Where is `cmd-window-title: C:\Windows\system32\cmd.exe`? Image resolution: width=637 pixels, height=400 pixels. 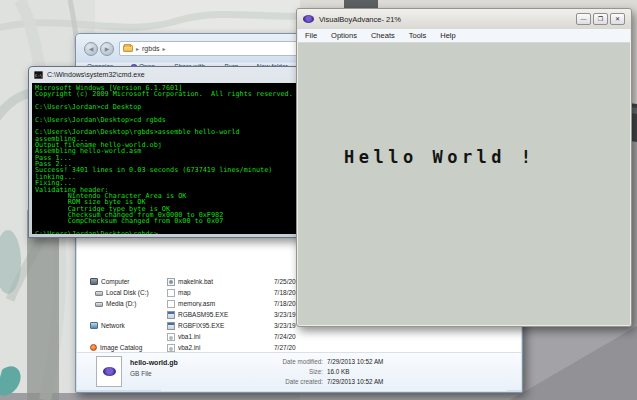
cmd-window-title: C:\Windows\system32\cmd.exe is located at coordinates (96, 74).